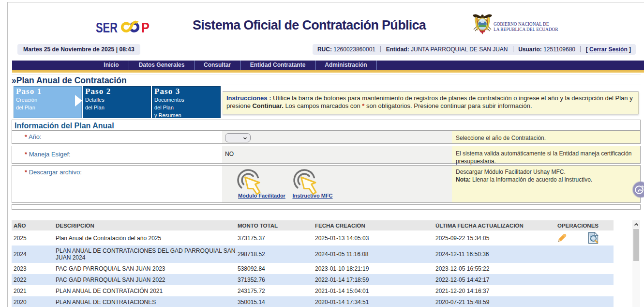 Image resolution: width=644 pixels, height=307 pixels. Describe the element at coordinates (106, 28) in the screenshot. I see `svg-text: SER` at that location.